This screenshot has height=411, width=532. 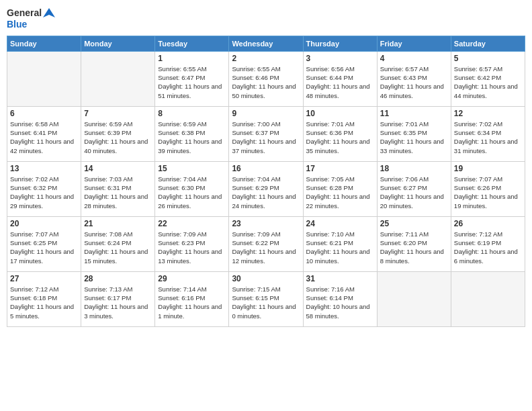 I want to click on calendar-cell: 24Sunrise: 7:10 AMSunset: 6:21 PMDayligh…, so click(x=340, y=244).